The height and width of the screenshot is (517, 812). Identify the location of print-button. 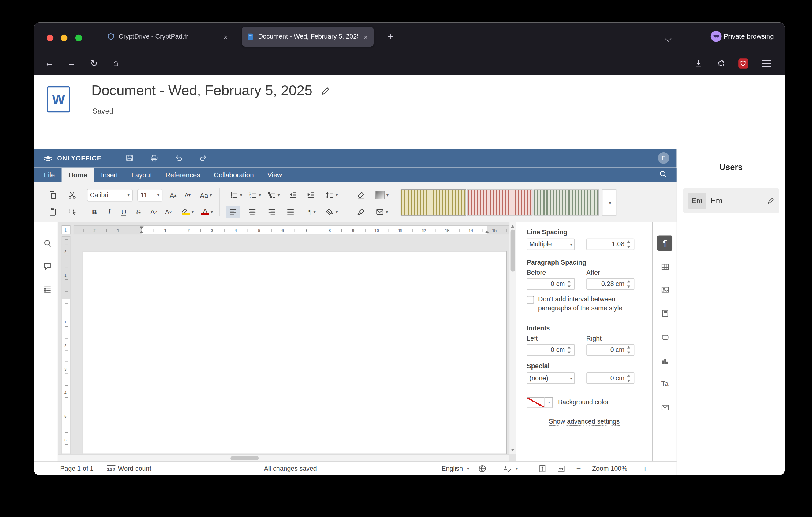
(154, 158).